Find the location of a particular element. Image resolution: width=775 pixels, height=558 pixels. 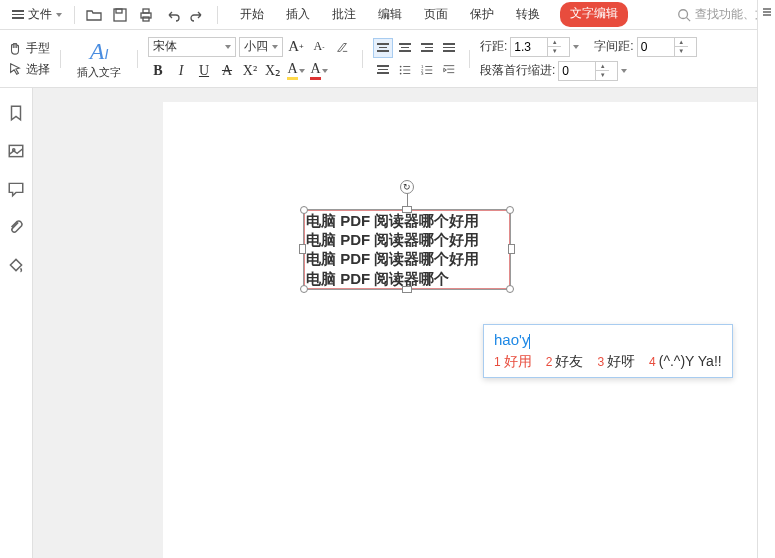

indent-button is located at coordinates (449, 70).